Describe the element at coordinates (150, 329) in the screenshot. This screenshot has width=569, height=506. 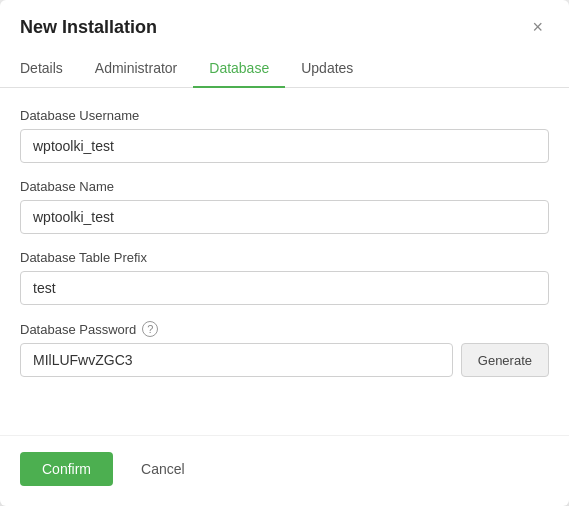
I see `help-icon: ?` at that location.